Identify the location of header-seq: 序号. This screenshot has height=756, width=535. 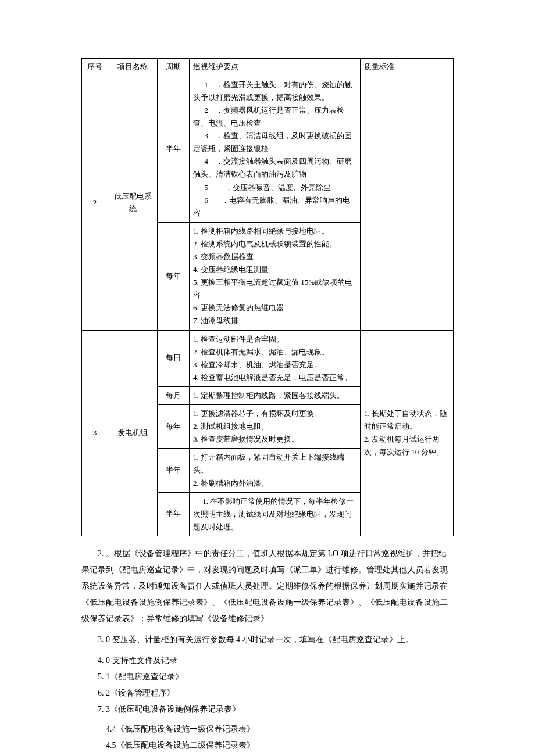
(95, 67).